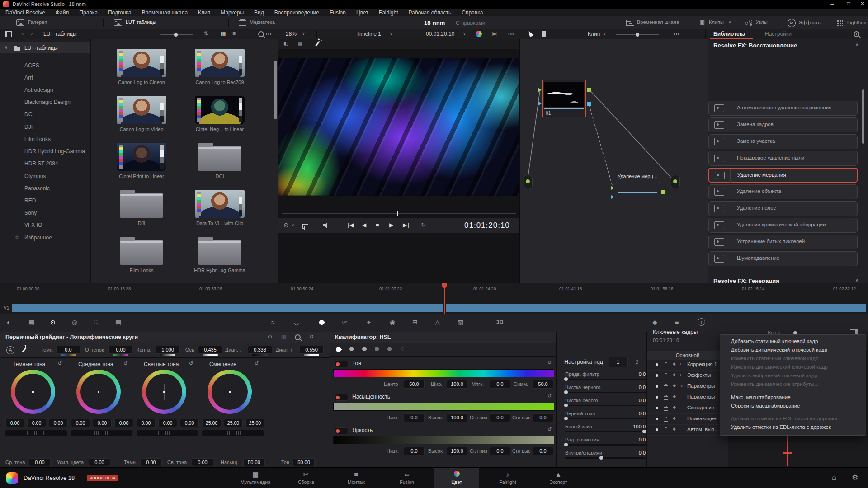 This screenshot has width=868, height=488. Describe the element at coordinates (220, 159) in the screenshot. I see `lut-folder-dci` at that location.